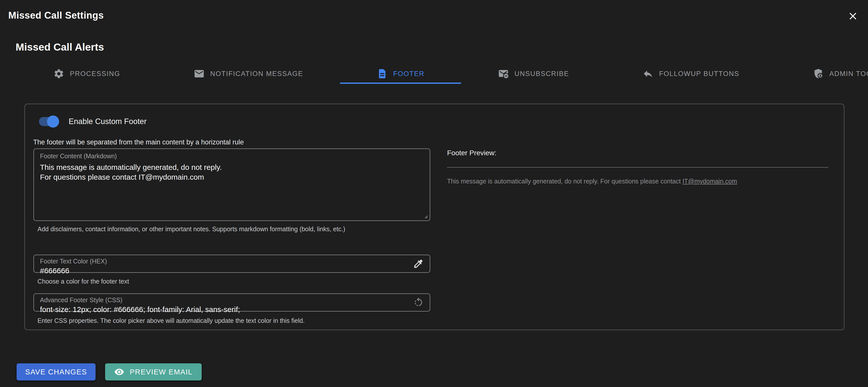  What do you see at coordinates (401, 83) in the screenshot?
I see `active-tab-underline` at bounding box center [401, 83].